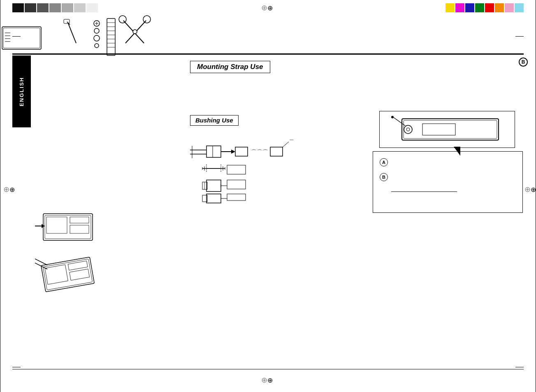 This screenshot has width=536, height=392. I want to click on callout-top-box, so click(447, 129).